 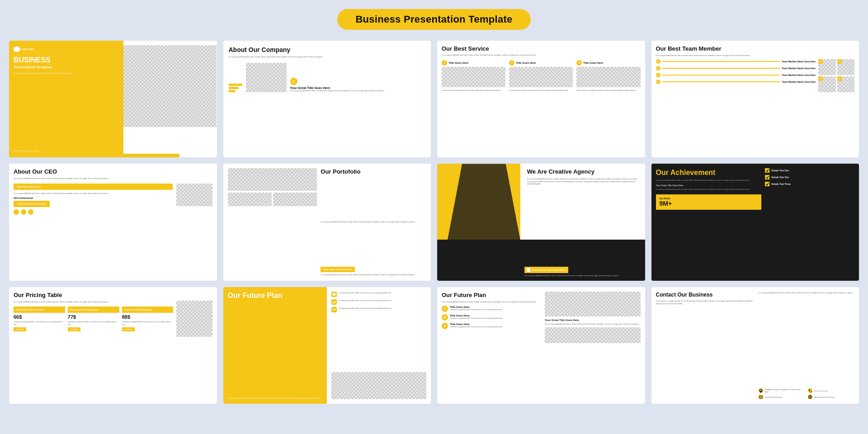 I want to click on team-photos-grid: 01 03 02 04, so click(x=836, y=76).